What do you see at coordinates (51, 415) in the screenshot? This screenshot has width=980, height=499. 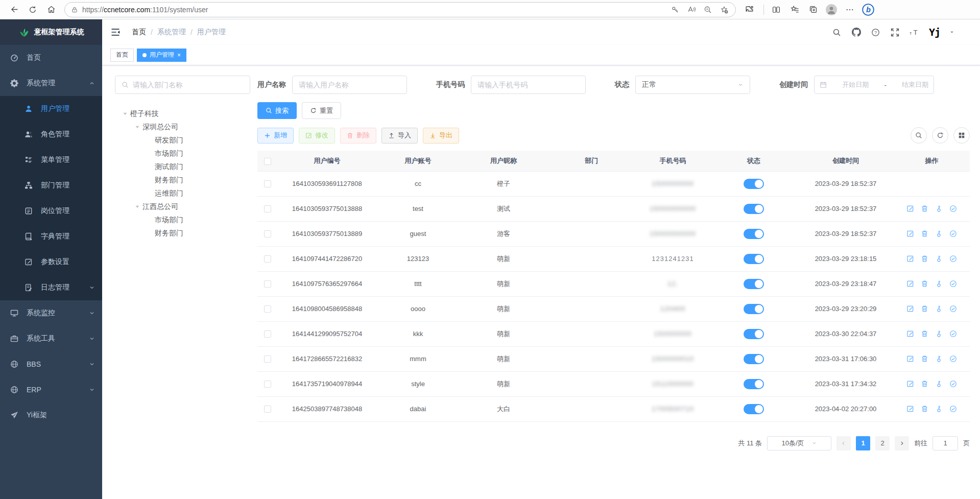 I see `sidebar-item-yi-frame: Yi框架` at bounding box center [51, 415].